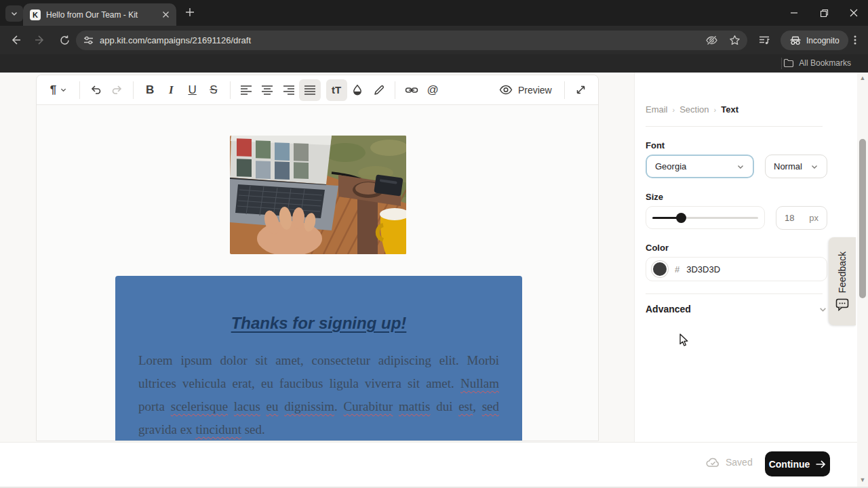  Describe the element at coordinates (96, 90) in the screenshot. I see `undo-button` at that location.